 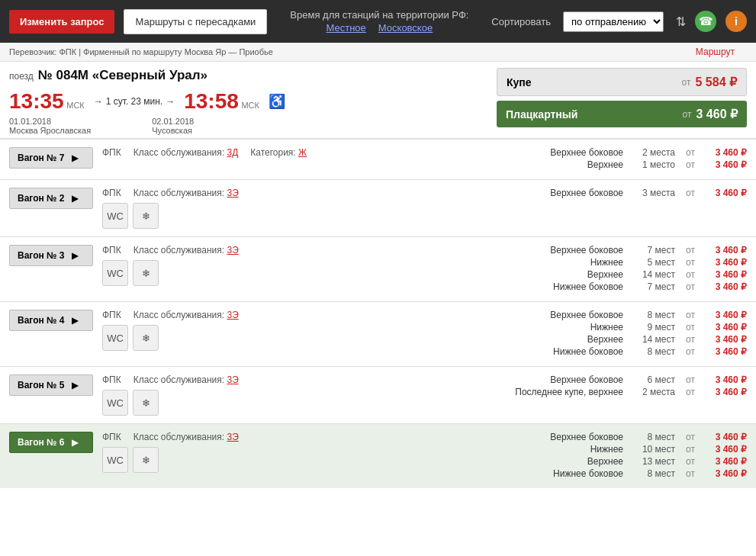 What do you see at coordinates (249, 100) in the screenshot?
I see `train-details: поезд № 084М «Северный Урал» 13:35 МСК →…` at bounding box center [249, 100].